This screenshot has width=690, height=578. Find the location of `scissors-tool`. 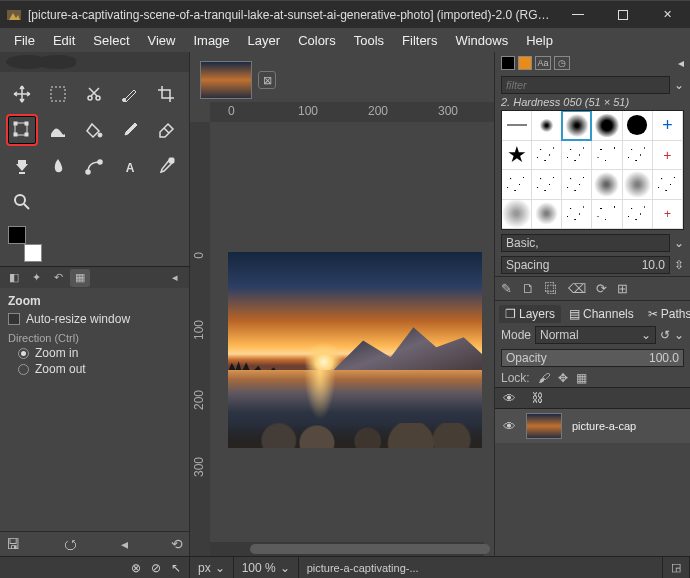

scissors-tool is located at coordinates (94, 94).